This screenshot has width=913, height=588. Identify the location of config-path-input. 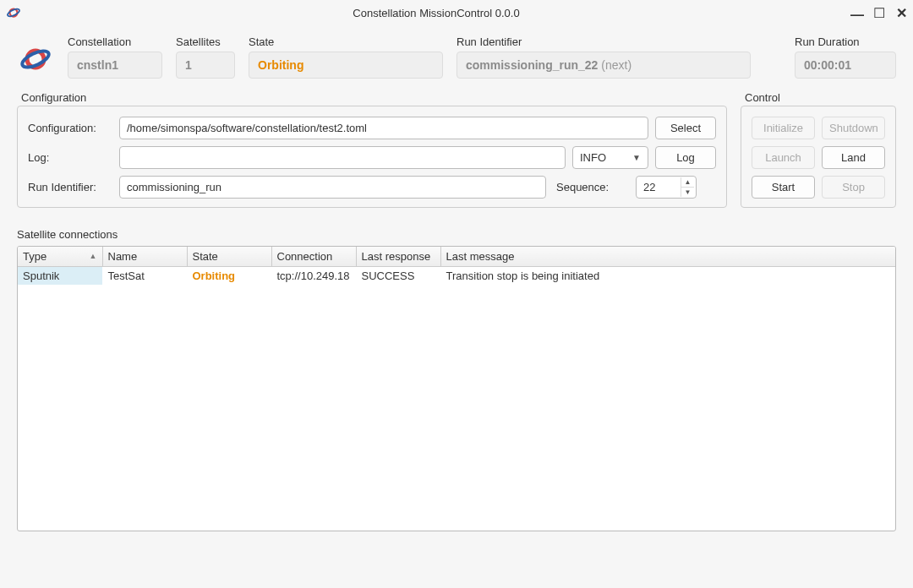
(384, 128).